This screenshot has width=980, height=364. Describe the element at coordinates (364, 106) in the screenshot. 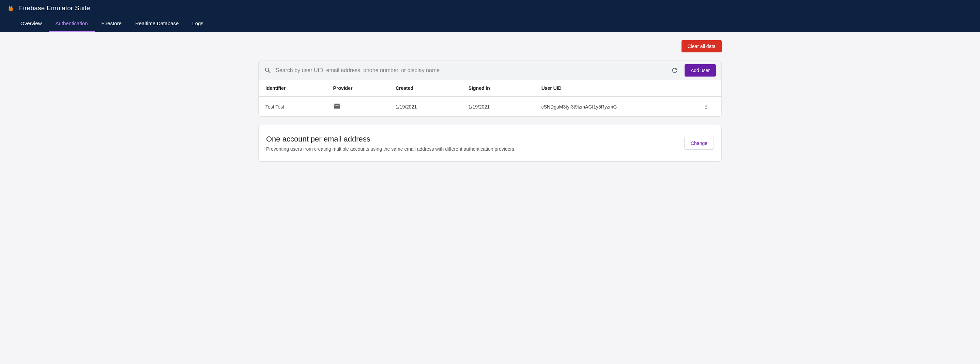

I see `cell-provider` at that location.